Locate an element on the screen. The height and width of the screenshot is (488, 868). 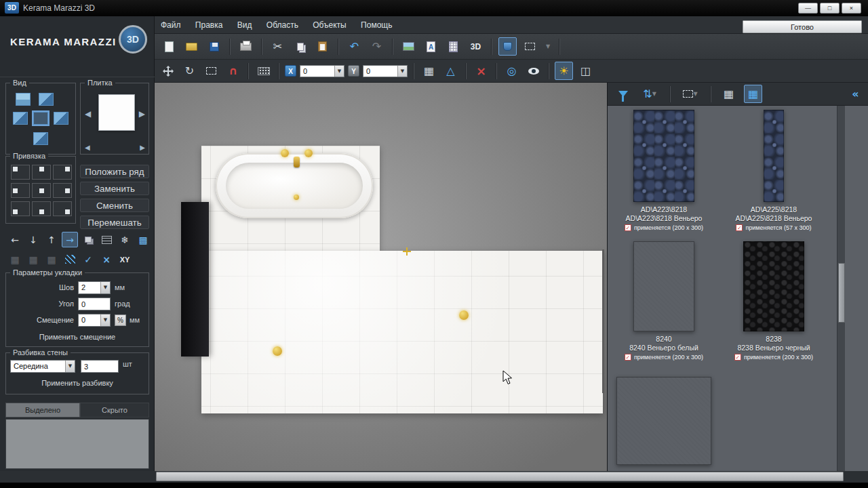
rotate-button: ↻ is located at coordinates (190, 70).